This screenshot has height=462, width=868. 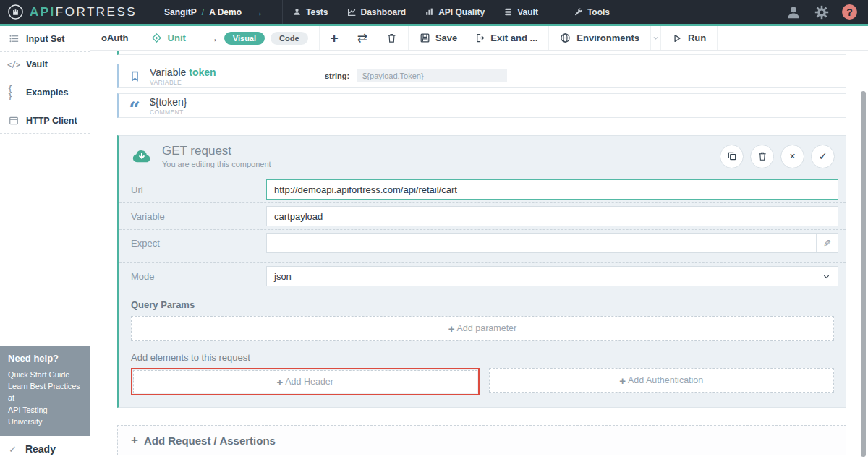 I want to click on delete-button, so click(x=762, y=156).